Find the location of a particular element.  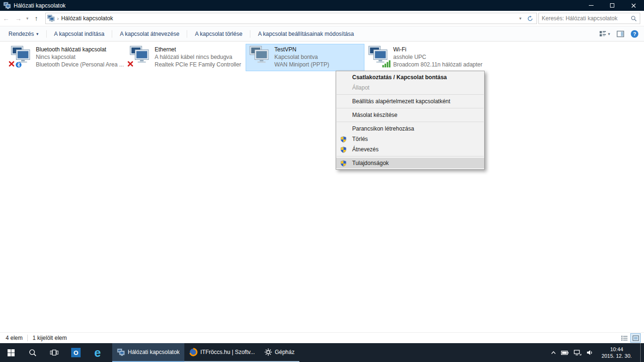

context-menu-item-set-default: Beállítás alapértelmezett kapcsolatként is located at coordinates (410, 101).